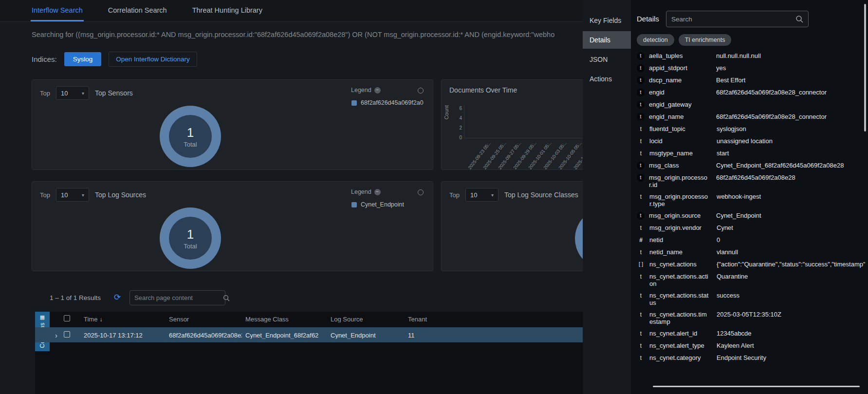 This screenshot has height=394, width=868. I want to click on field-name: appid_stdport, so click(679, 68).